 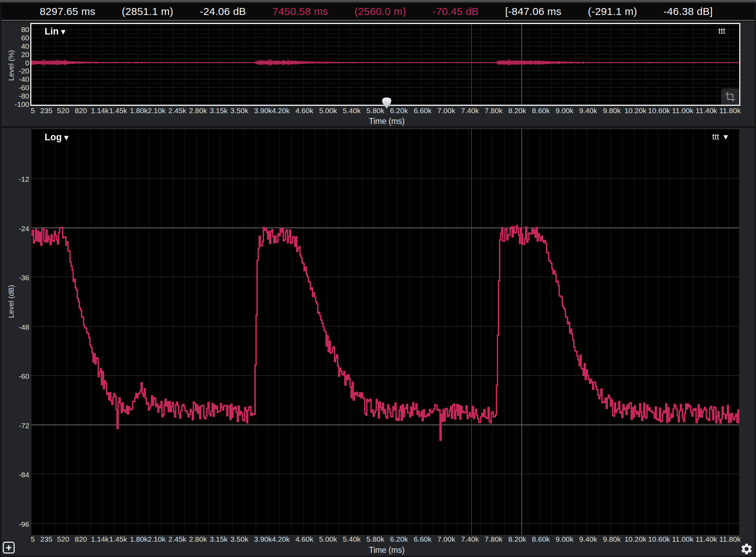 I want to click on primary-cursor-distance: (2851.1 m), so click(x=148, y=11).